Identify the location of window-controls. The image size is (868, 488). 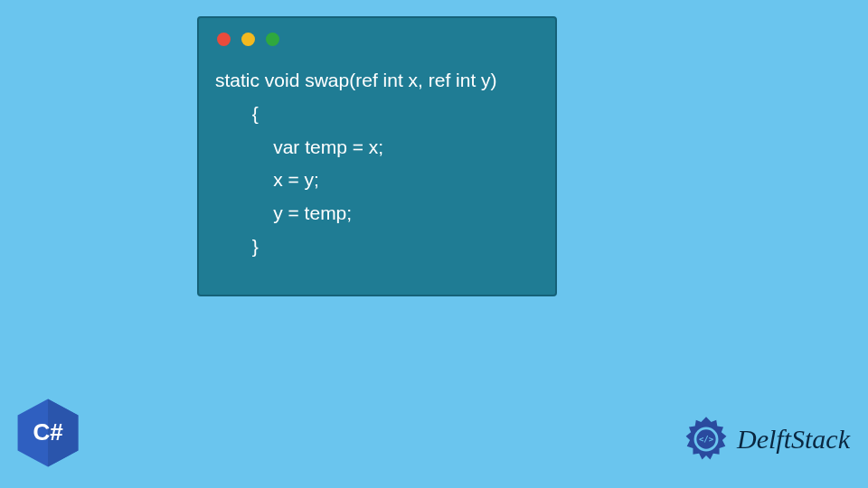
(377, 36).